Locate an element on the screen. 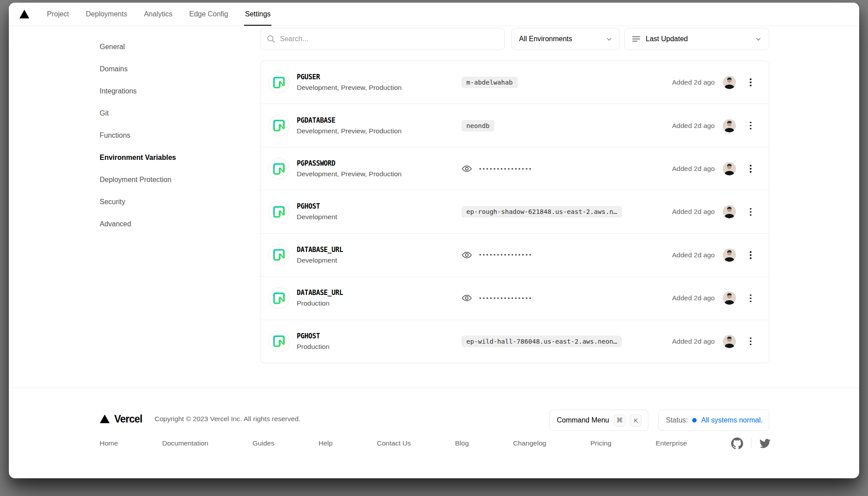  sort-select: Last Updated is located at coordinates (697, 39).